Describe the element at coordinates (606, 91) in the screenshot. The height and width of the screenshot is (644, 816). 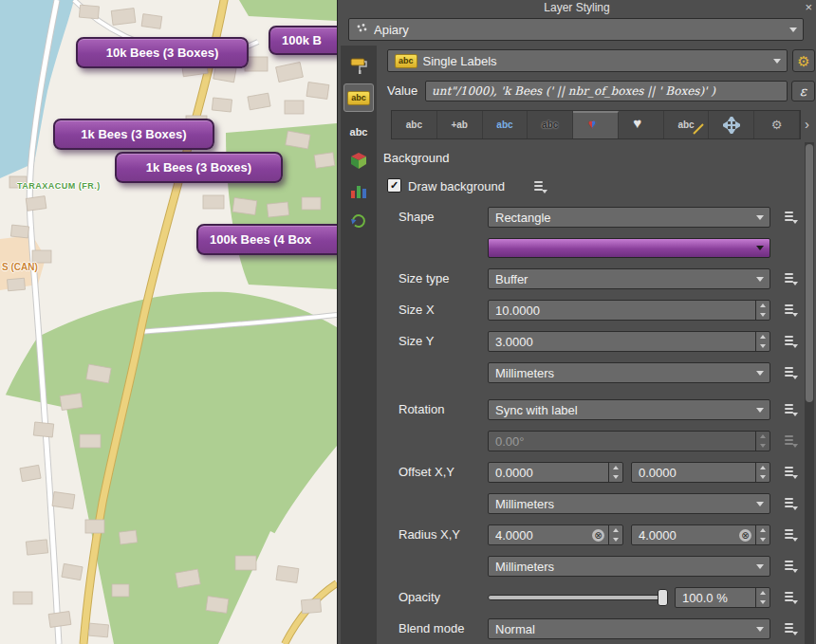
I see `value-expression-field: unt"/1000), 'k Bees (' || nbr_of_boxes |…` at that location.